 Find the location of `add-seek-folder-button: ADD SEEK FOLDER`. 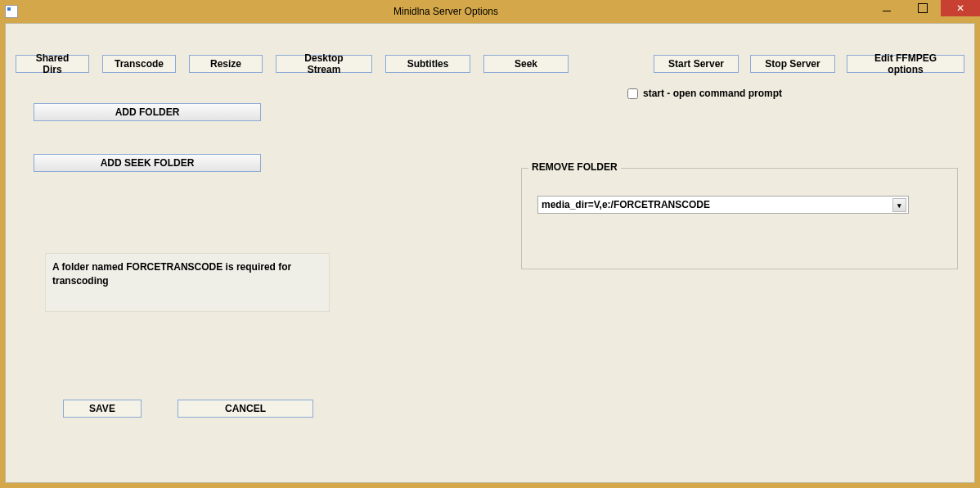

add-seek-folder-button: ADD SEEK FOLDER is located at coordinates (147, 163).